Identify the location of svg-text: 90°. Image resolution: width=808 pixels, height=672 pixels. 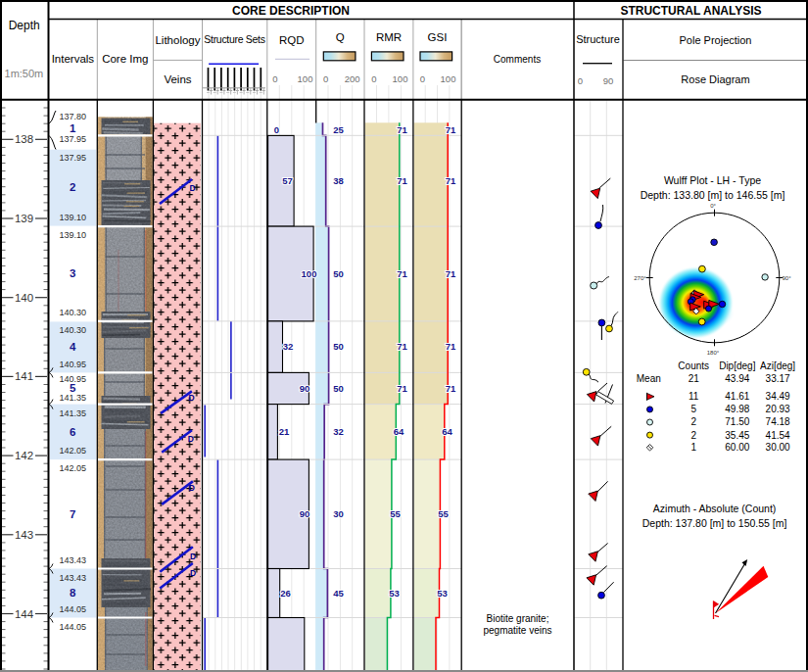
(786, 278).